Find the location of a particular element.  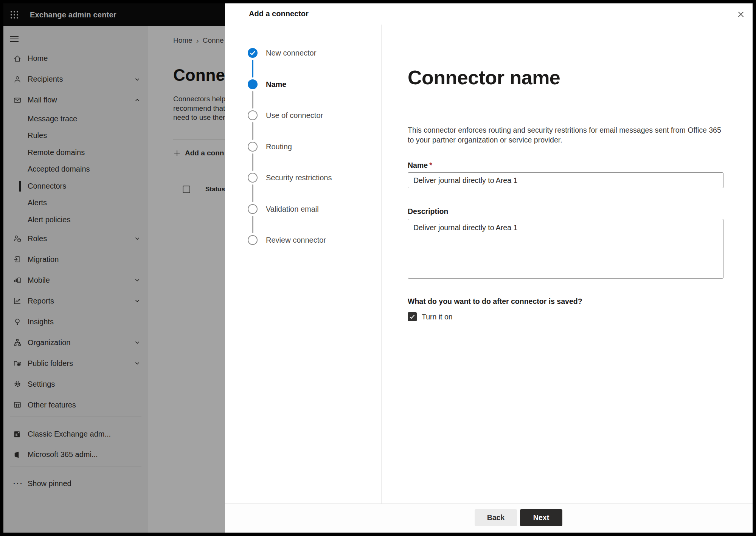

step-done-icon is located at coordinates (253, 53).